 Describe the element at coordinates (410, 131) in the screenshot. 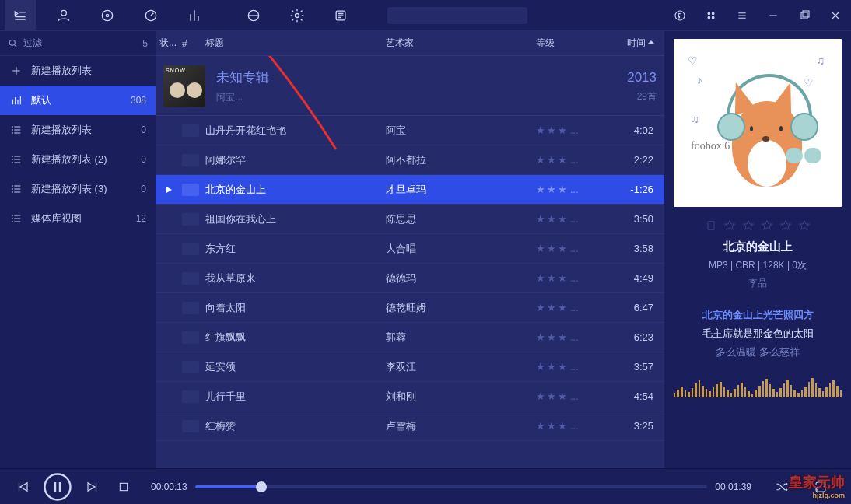

I see `track-row: 山丹丹开花红艳艳阿宝★★★4:02` at that location.